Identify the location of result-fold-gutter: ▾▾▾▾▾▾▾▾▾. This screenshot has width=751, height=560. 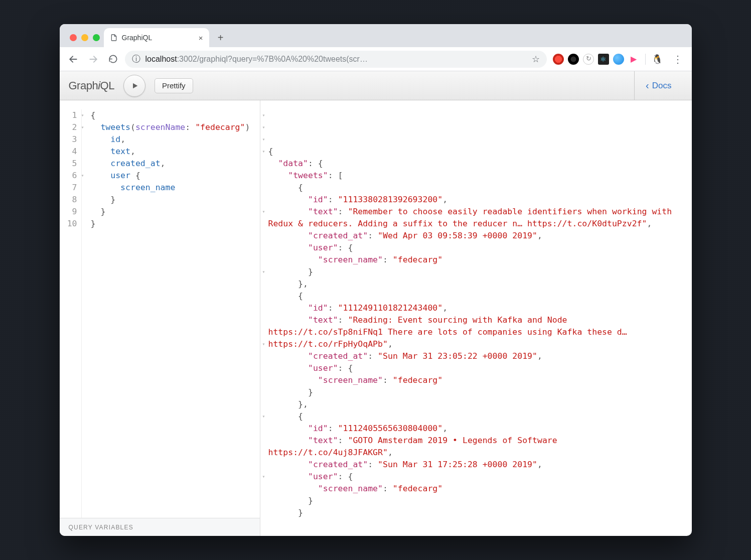
(264, 296).